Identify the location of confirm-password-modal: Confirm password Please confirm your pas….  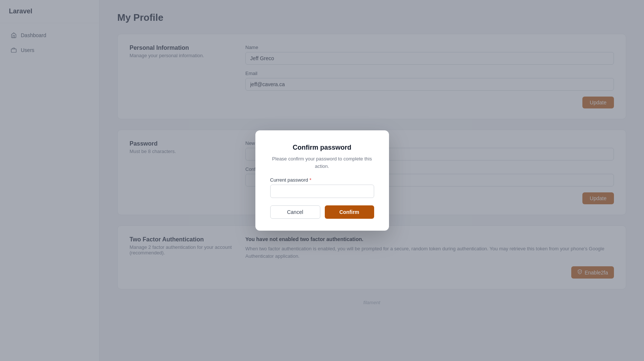
(322, 180).